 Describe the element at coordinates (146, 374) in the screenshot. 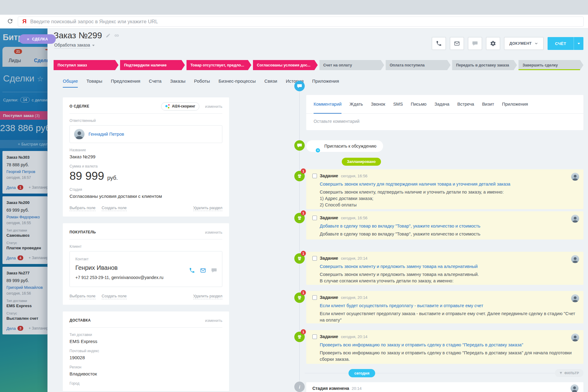

I see `region-value: Владивосток` at that location.